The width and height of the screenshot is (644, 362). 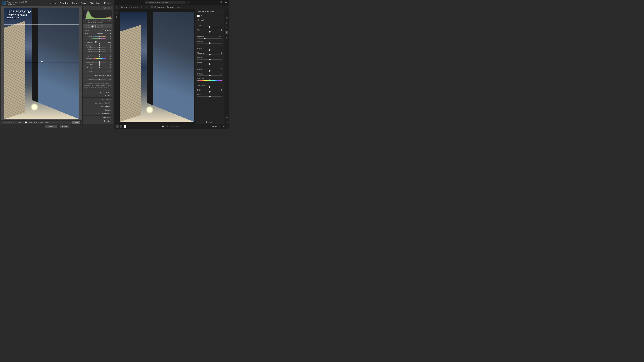 I want to click on previous-button: Previous, so click(x=51, y=127).